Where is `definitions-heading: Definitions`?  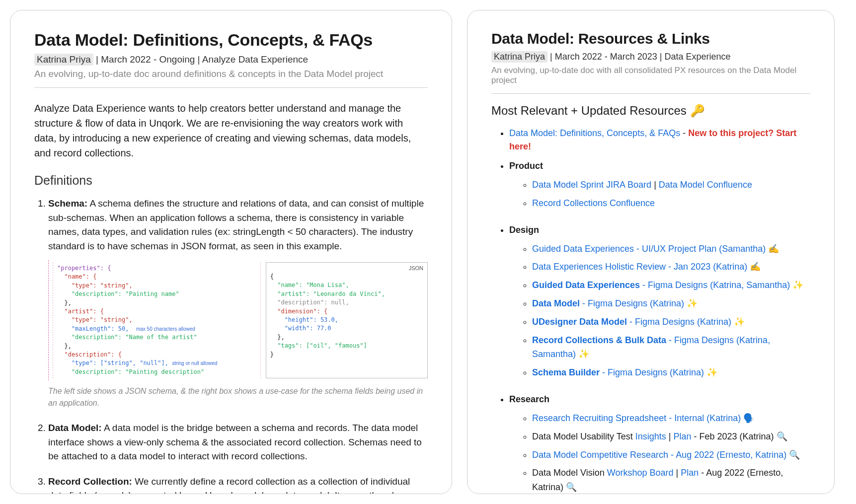
definitions-heading: Definitions is located at coordinates (231, 181).